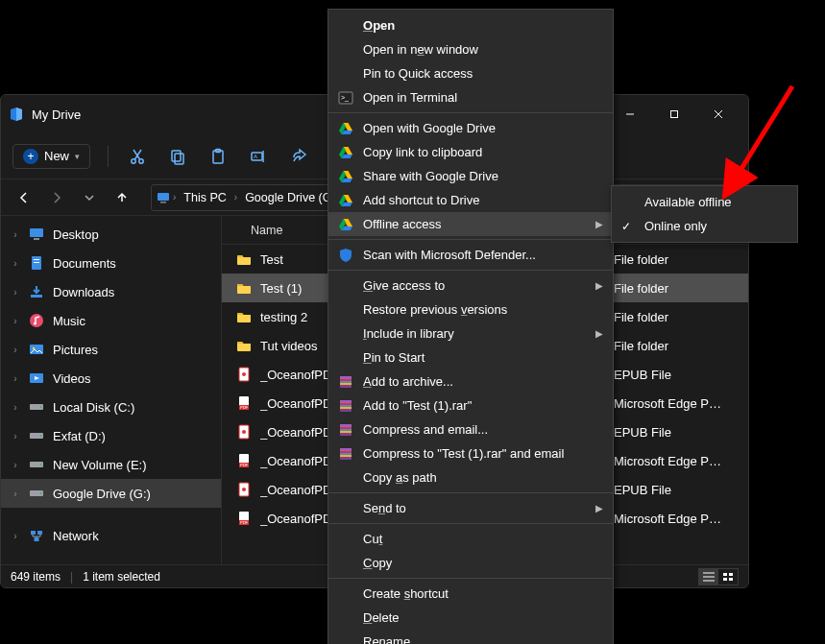 Image resolution: width=825 pixels, height=644 pixels. I want to click on sidebar-item-downloads: ›Downloads, so click(111, 292).